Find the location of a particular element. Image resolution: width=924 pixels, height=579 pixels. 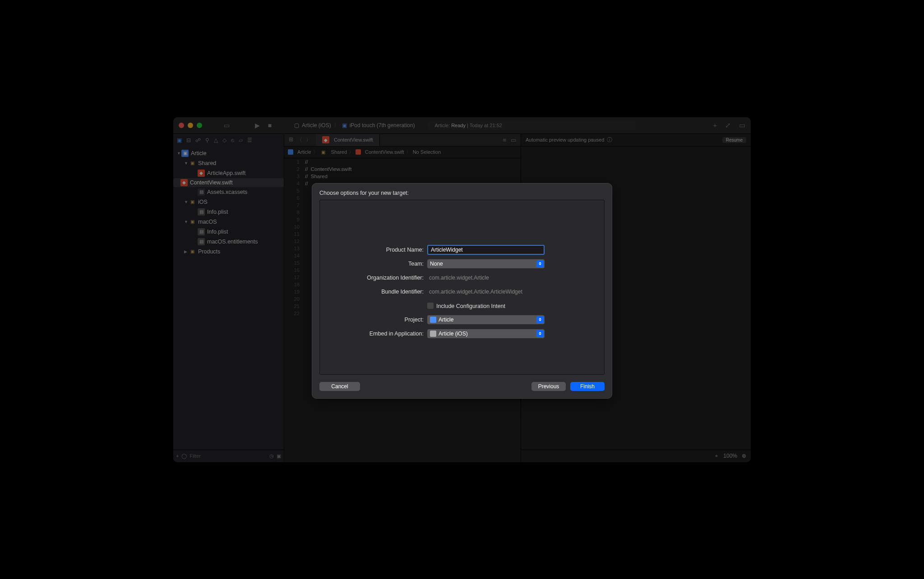

bundle-id-label: Bundle Identifier: is located at coordinates (374, 292).